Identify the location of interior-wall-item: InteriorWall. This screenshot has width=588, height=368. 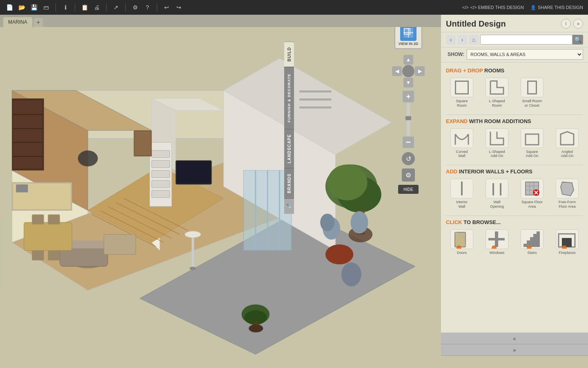
(462, 194).